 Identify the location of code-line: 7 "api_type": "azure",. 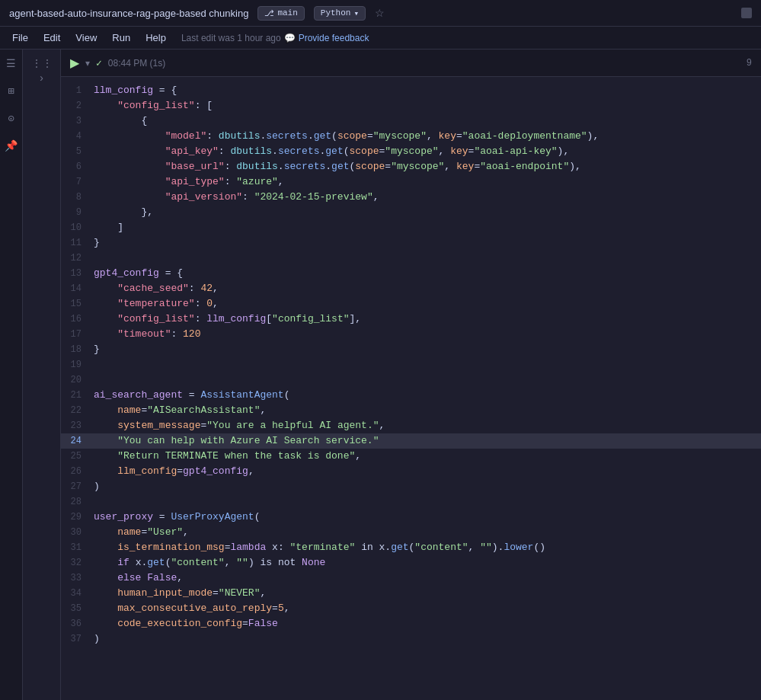
(411, 182).